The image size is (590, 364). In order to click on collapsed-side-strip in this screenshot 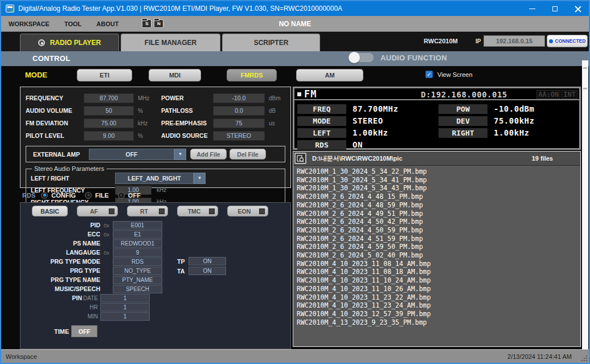, I will do `click(585, 205)`.